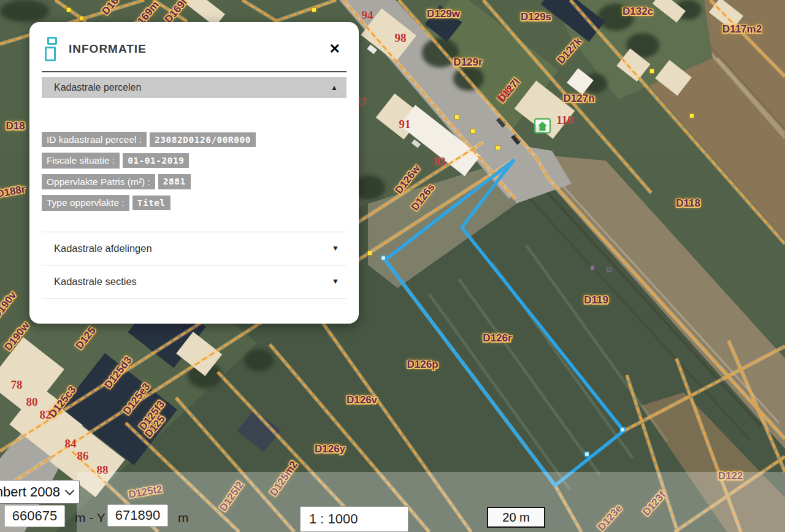 This screenshot has width=785, height=532. I want to click on info-icon, so click(51, 49).